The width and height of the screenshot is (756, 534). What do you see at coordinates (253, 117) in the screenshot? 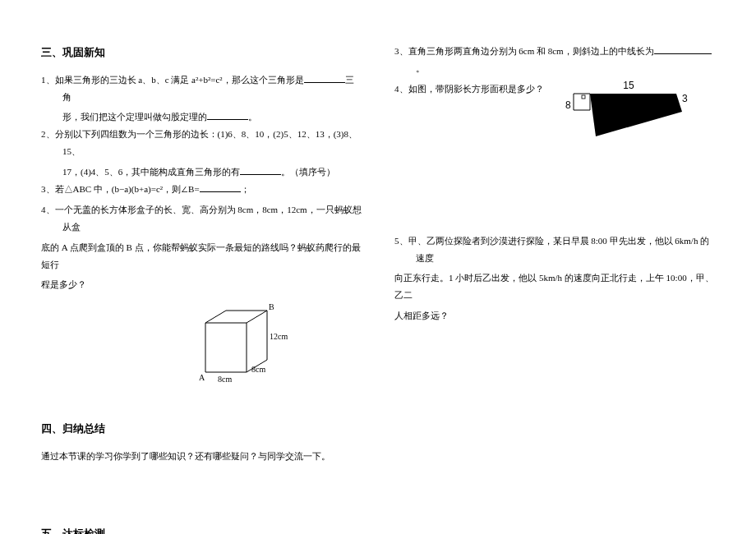
I see `q1-period: 。` at bounding box center [253, 117].